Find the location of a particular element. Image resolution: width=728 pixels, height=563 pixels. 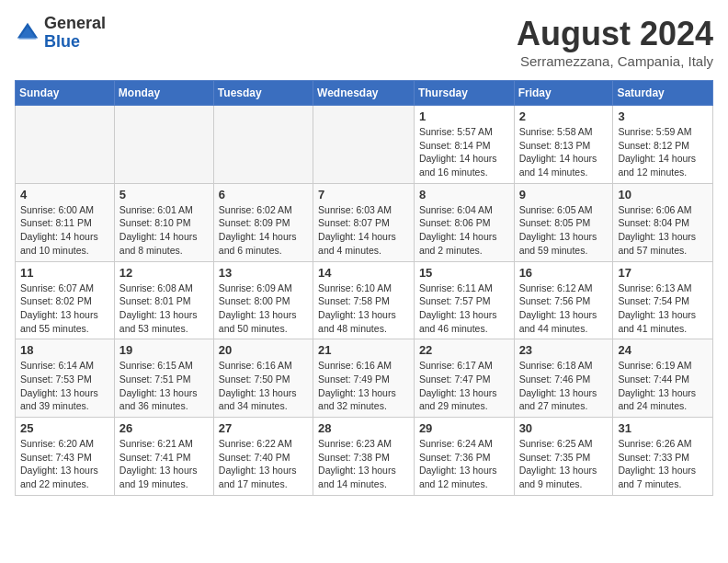

day-info: Sunrise: 6:22 AM Sunset: 7:40 PM Dayligh… is located at coordinates (263, 464).